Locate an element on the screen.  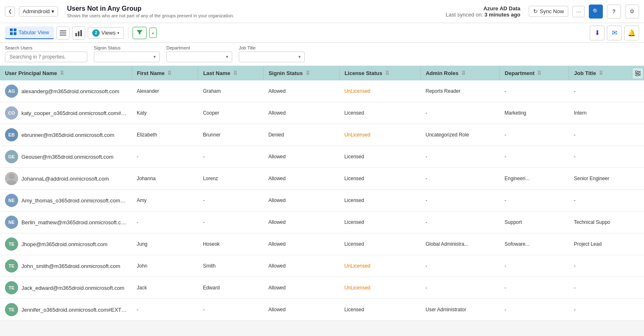
signin-status-group: Signin Status Allowed Denied is located at coordinates (127, 54).